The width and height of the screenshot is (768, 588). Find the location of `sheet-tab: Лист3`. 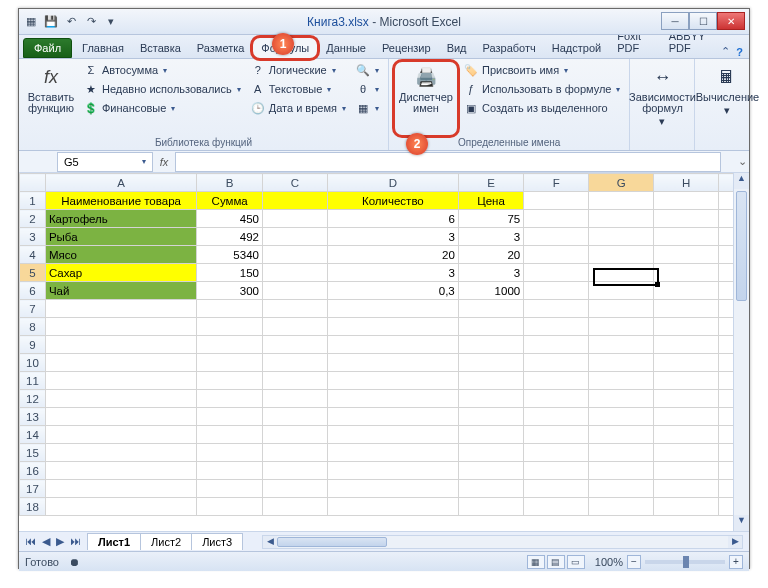

sheet-tab: Лист3 is located at coordinates (217, 542).